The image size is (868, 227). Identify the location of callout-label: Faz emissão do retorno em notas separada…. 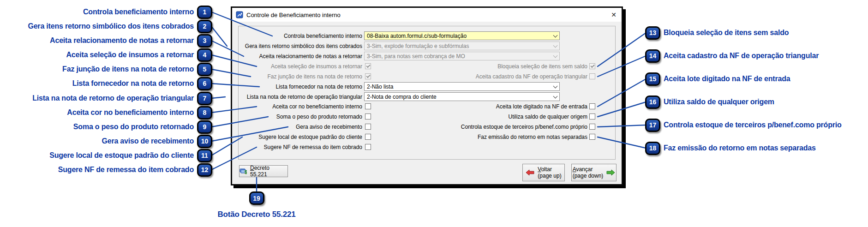
(740, 148).